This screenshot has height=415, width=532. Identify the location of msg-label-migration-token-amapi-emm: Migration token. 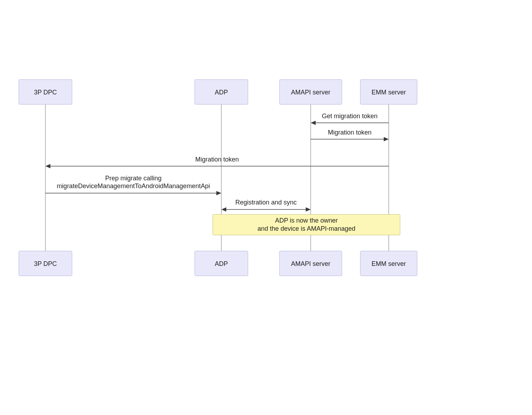
(350, 132).